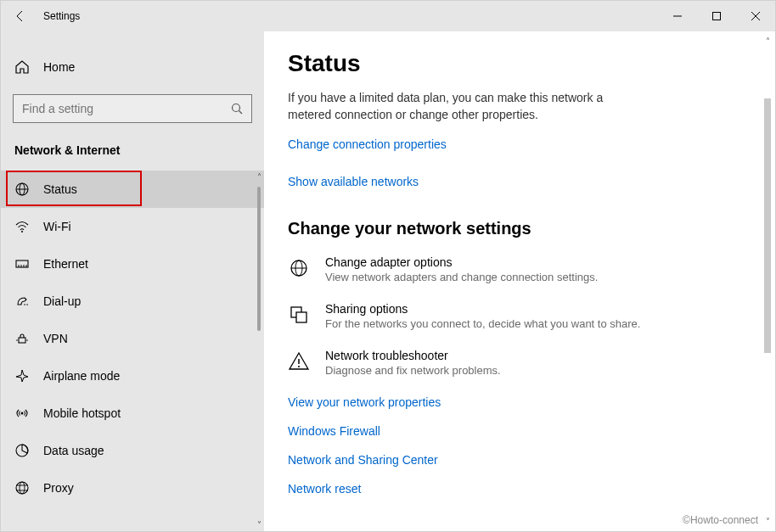 This screenshot has height=532, width=776. I want to click on sidebar-item-status: Status, so click(132, 189).